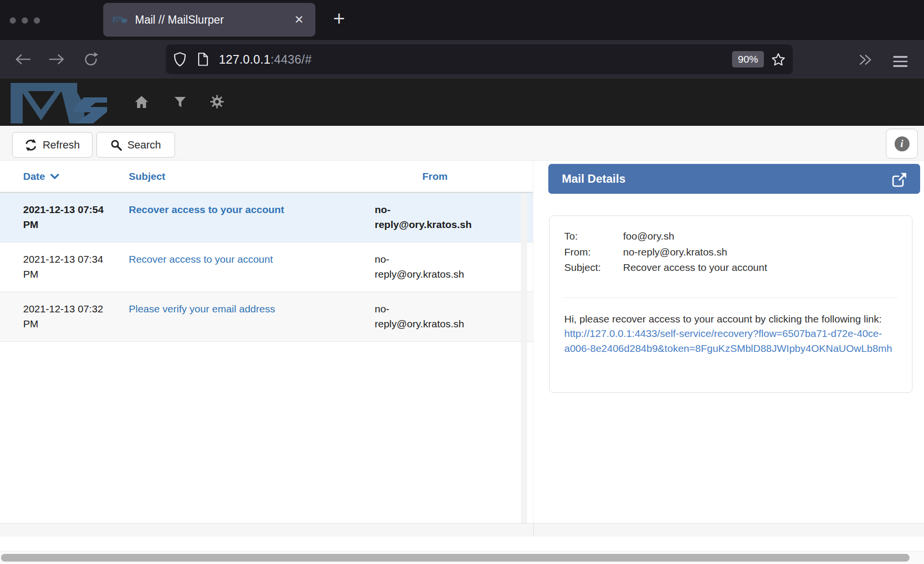 This screenshot has width=924, height=564. What do you see at coordinates (266, 317) in the screenshot?
I see `mail-row: 2021-12-13 07:32 PM Please verify your e…` at bounding box center [266, 317].